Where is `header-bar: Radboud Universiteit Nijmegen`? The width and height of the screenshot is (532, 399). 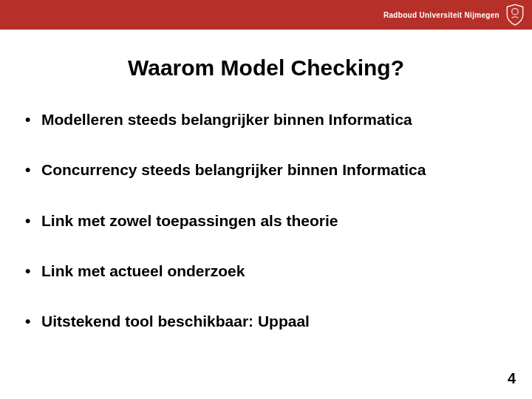
header-bar: Radboud Universiteit Nijmegen is located at coordinates (266, 15).